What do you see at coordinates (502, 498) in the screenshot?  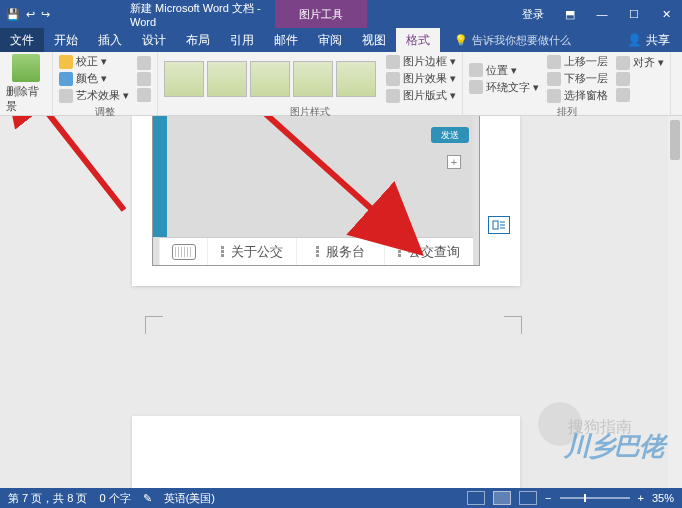 I see `print-layout-button` at bounding box center [502, 498].